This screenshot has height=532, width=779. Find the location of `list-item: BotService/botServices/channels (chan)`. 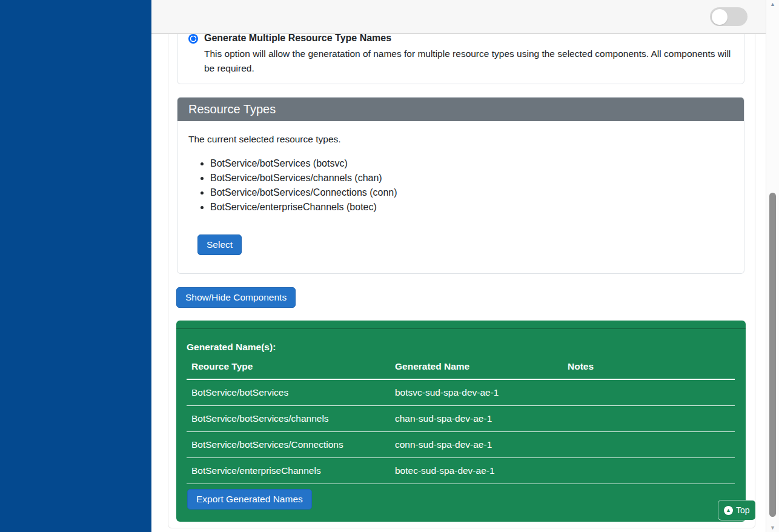

list-item: BotService/botServices/channels (chan) is located at coordinates (304, 178).